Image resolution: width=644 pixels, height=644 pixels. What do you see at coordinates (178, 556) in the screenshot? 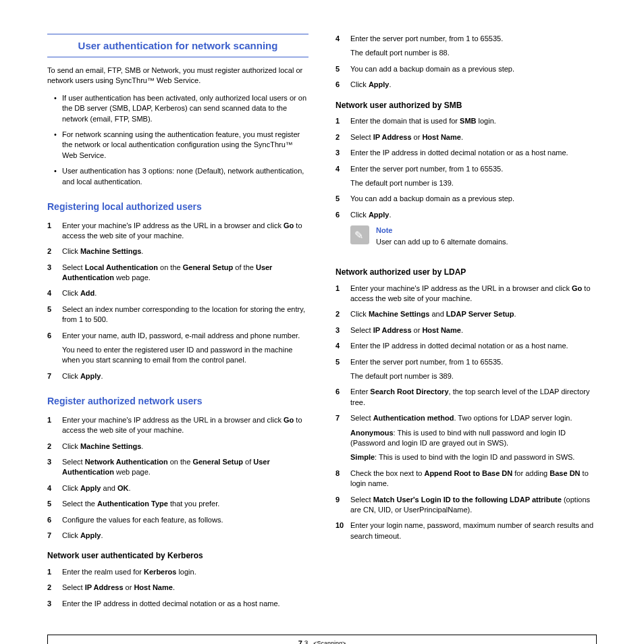
I see `heading-kerberos: Network user authenticated by Kerberos` at bounding box center [178, 556].